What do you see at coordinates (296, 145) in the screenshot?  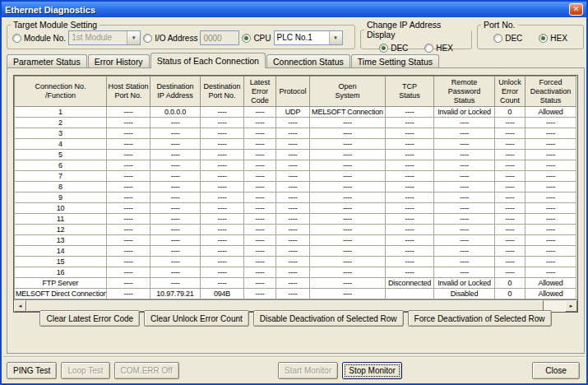 I see `table-row: 4---------------------------------------…` at bounding box center [296, 145].